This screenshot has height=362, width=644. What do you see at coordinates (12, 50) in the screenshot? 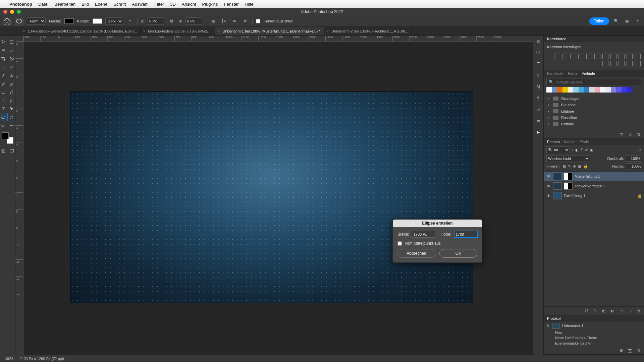
I see `quick-select-tool` at bounding box center [12, 50].